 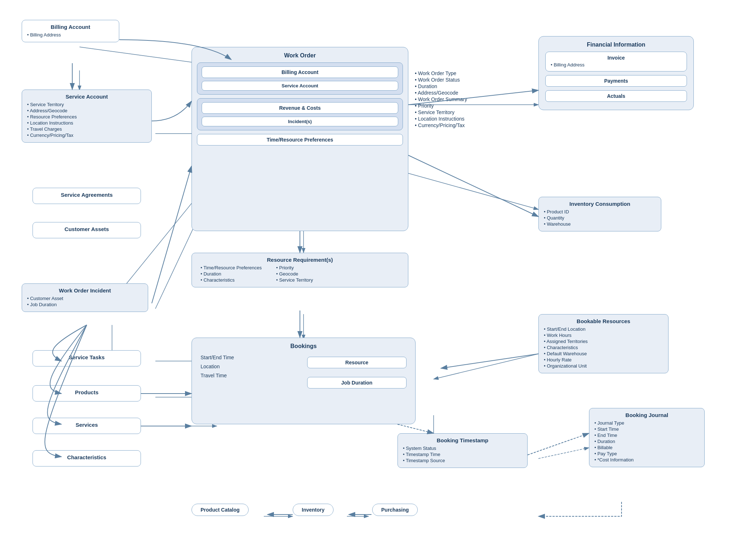 I want to click on work-order-incident-box: Work Order Incident Customer Asset Job D…, so click(x=85, y=298).